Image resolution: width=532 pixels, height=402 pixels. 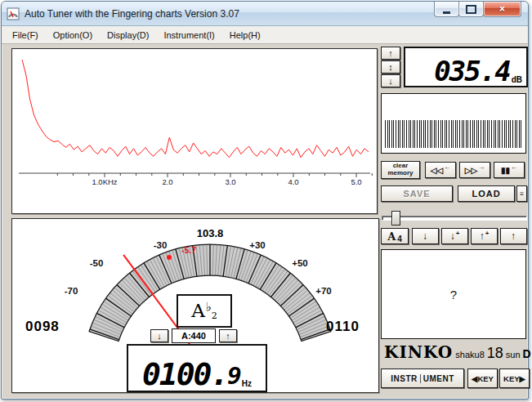 I want to click on level-slider, so click(x=454, y=217).